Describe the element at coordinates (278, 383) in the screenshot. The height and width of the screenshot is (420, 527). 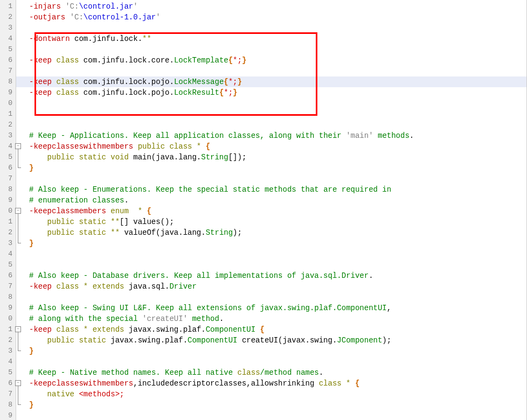
I see `code-line: -keepclasseswithmembers,includedescripto…` at that location.